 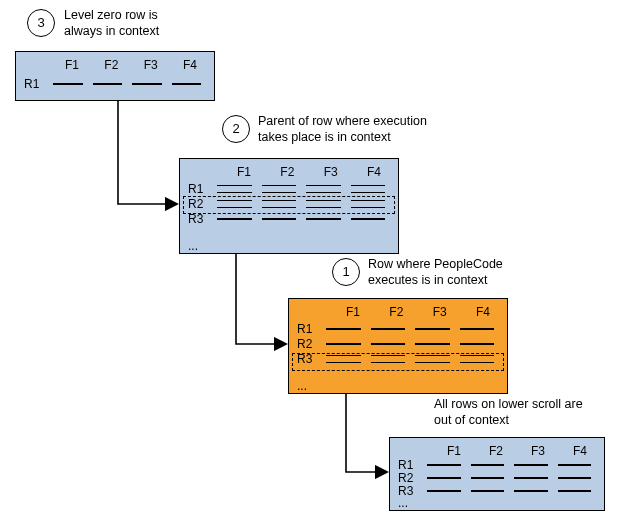 I want to click on table-level1: F1 F2 F3 F4 R1 R2 R3 ..., so click(x=289, y=206).